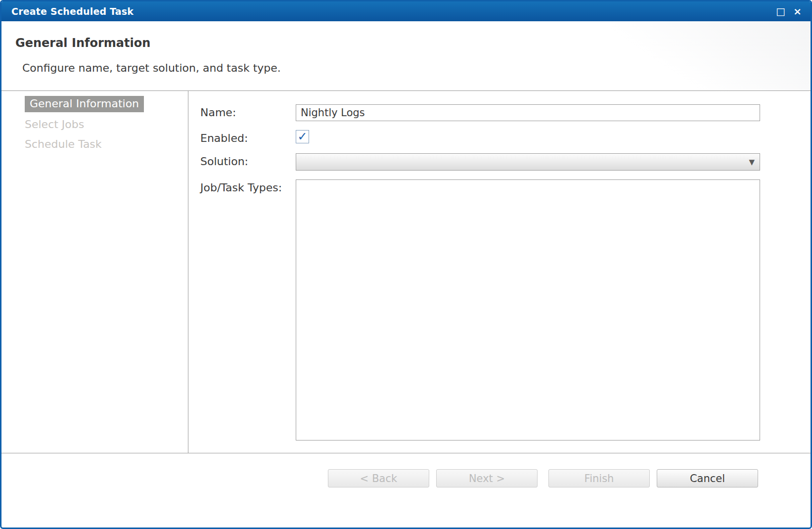  Describe the element at coordinates (480, 137) in the screenshot. I see `enabled-row: Enabled: ✓` at that location.